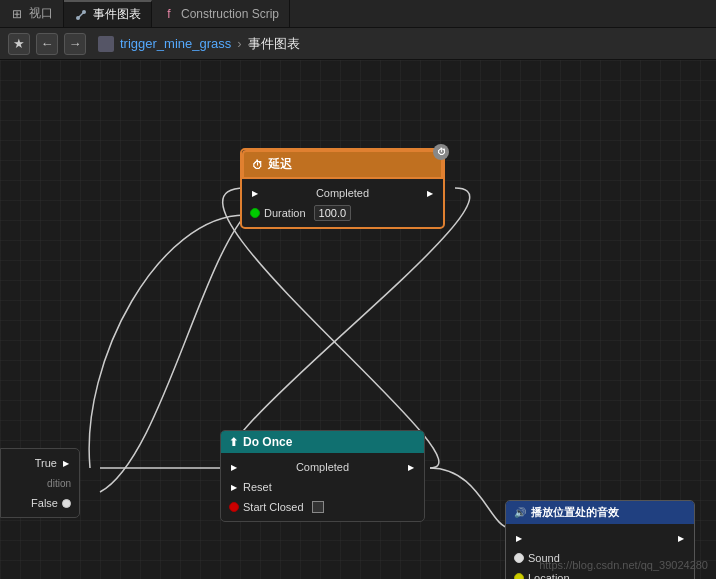 Image resolution: width=716 pixels, height=579 pixels. Describe the element at coordinates (17, 14) in the screenshot. I see `grid-icon: ⊞` at that location.